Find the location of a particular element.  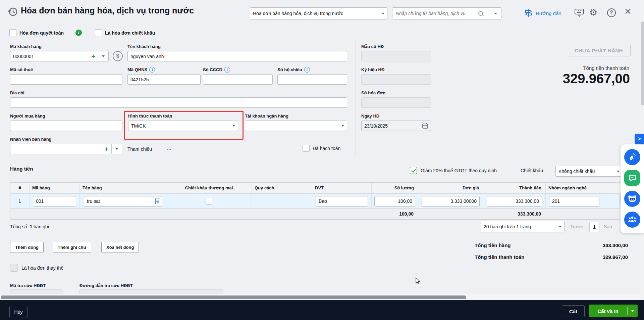

row-name-cell: % is located at coordinates (123, 201).